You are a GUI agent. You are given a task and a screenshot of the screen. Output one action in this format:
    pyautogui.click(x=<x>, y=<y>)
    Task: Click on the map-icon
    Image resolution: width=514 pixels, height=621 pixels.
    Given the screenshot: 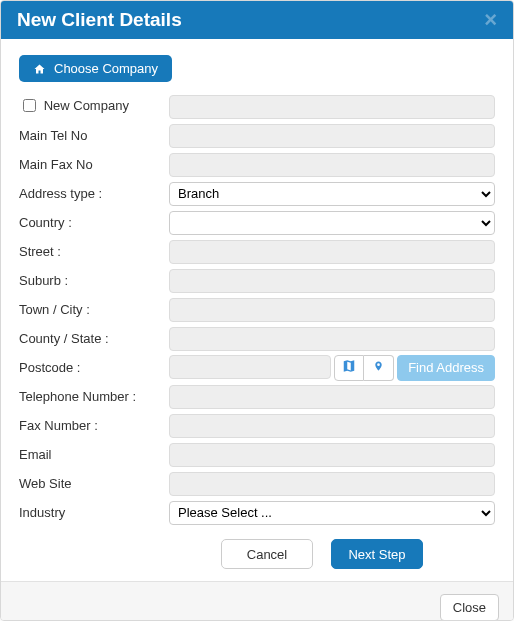 What is the action you would take?
    pyautogui.click(x=349, y=368)
    